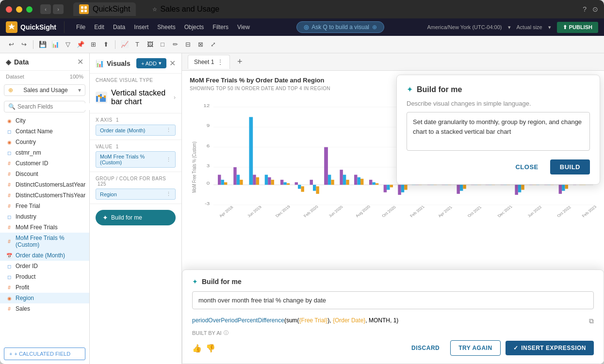 Image resolution: width=604 pixels, height=364 pixels. Describe the element at coordinates (81, 45) in the screenshot. I see `pin-icon: 📌` at that location.